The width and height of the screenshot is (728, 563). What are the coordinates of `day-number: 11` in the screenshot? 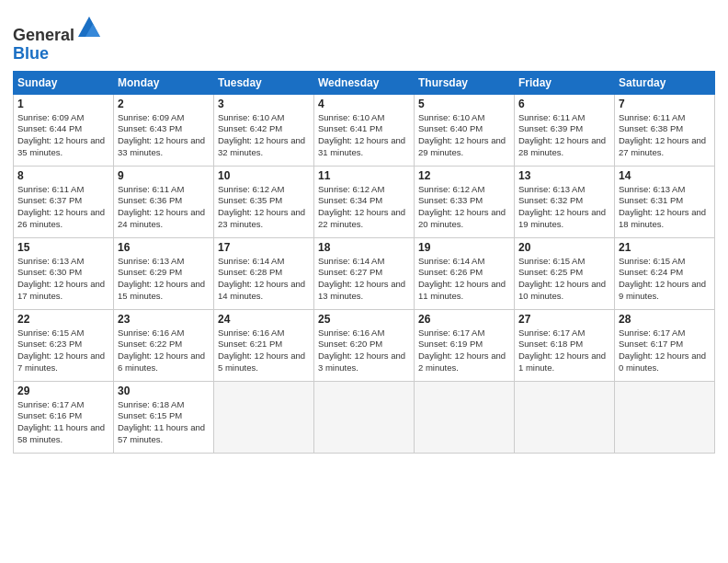 It's located at (364, 176).